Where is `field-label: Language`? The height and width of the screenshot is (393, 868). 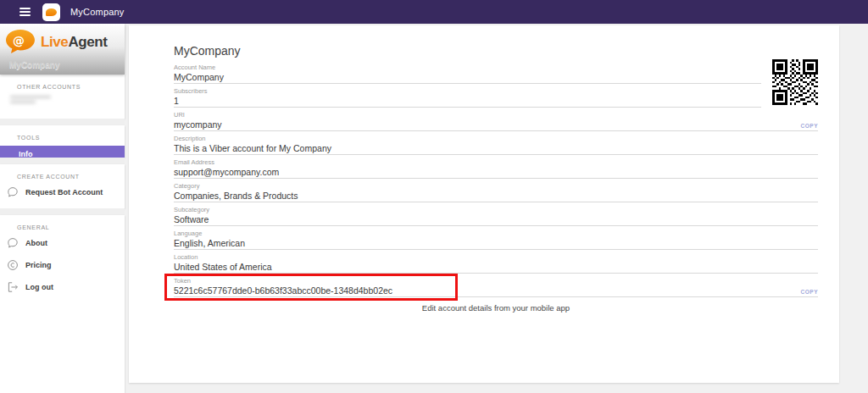 field-label: Language is located at coordinates (496, 234).